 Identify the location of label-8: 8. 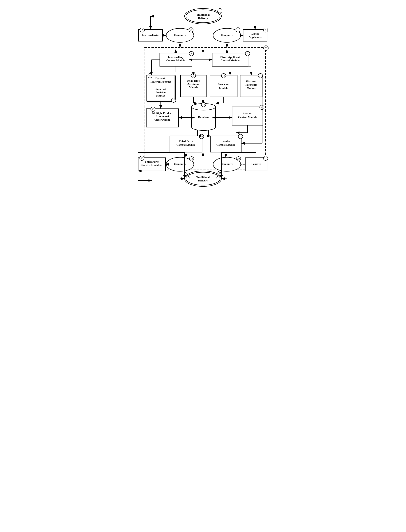
(150, 75).